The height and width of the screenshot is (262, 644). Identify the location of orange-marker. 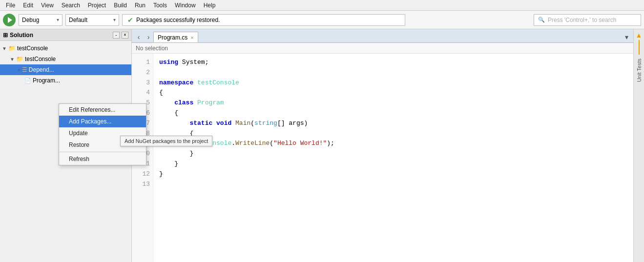
(639, 47).